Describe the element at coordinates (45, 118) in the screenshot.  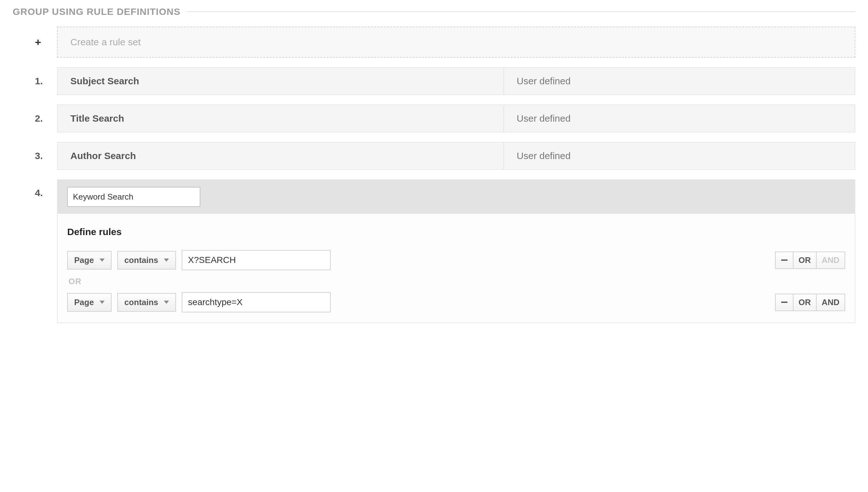
I see `rule-number: 2.` at that location.